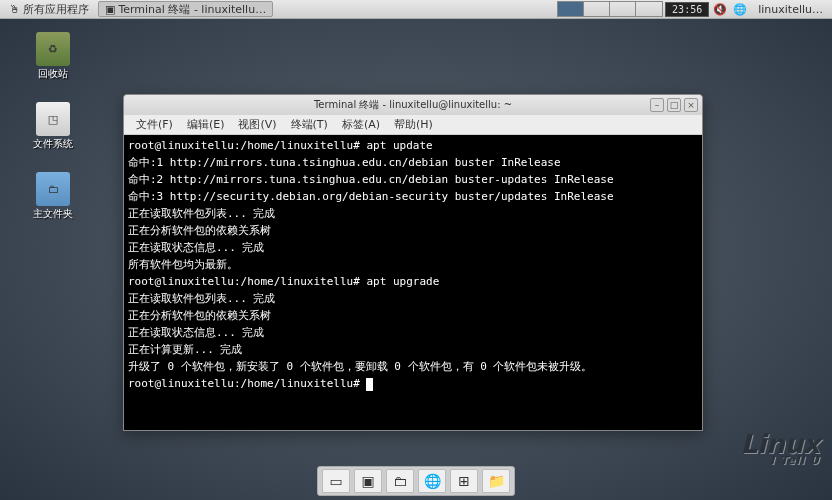 Image resolution: width=832 pixels, height=500 pixels. What do you see at coordinates (53, 189) in the screenshot?
I see `folder-icon: 🗀` at bounding box center [53, 189].